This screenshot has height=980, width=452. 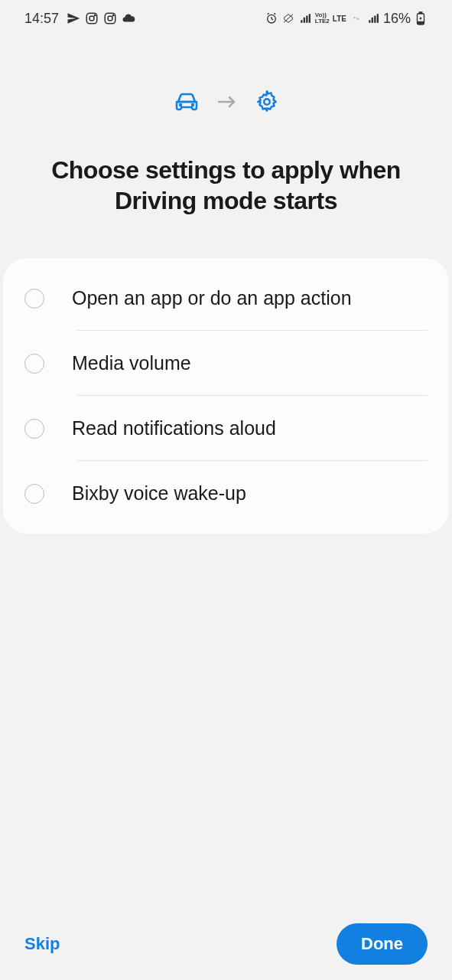 I want to click on bottom-bar: Skip Done, so click(x=226, y=944).